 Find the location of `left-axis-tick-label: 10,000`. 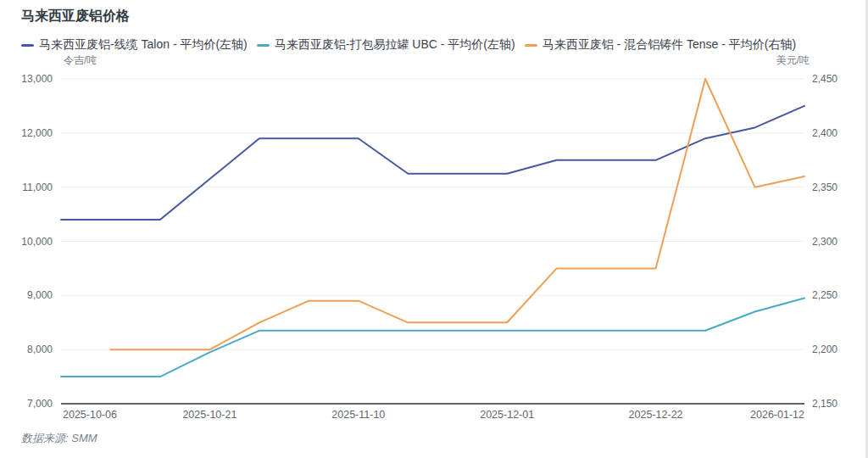

left-axis-tick-label: 10,000 is located at coordinates (37, 242).